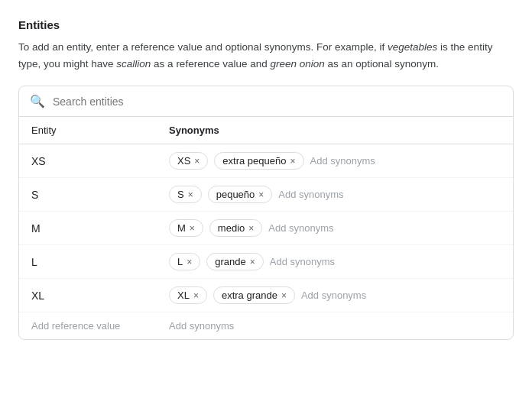 Image resolution: width=532 pixels, height=398 pixels. What do you see at coordinates (88, 195) in the screenshot?
I see `entity-cell: S` at bounding box center [88, 195].